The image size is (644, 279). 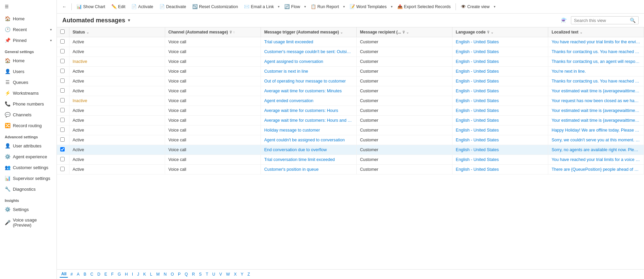 I want to click on trigger-cell: Trial usage limit exceeded, so click(x=309, y=42).